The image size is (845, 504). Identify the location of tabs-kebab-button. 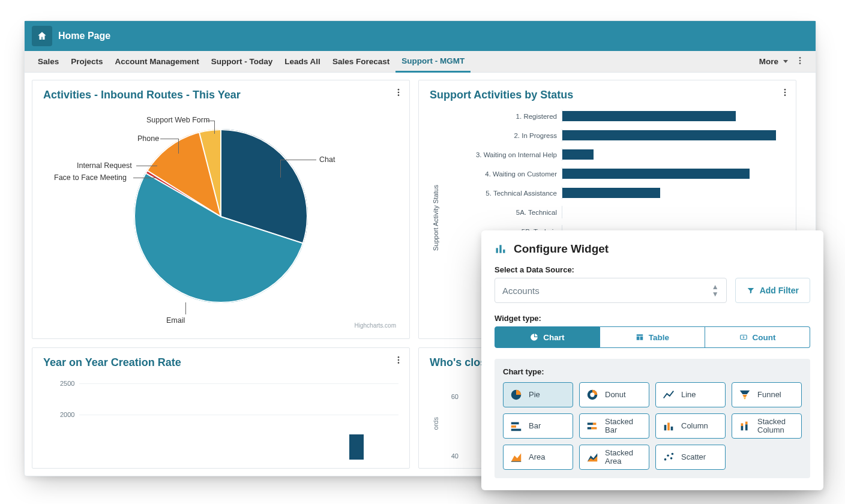
(800, 61).